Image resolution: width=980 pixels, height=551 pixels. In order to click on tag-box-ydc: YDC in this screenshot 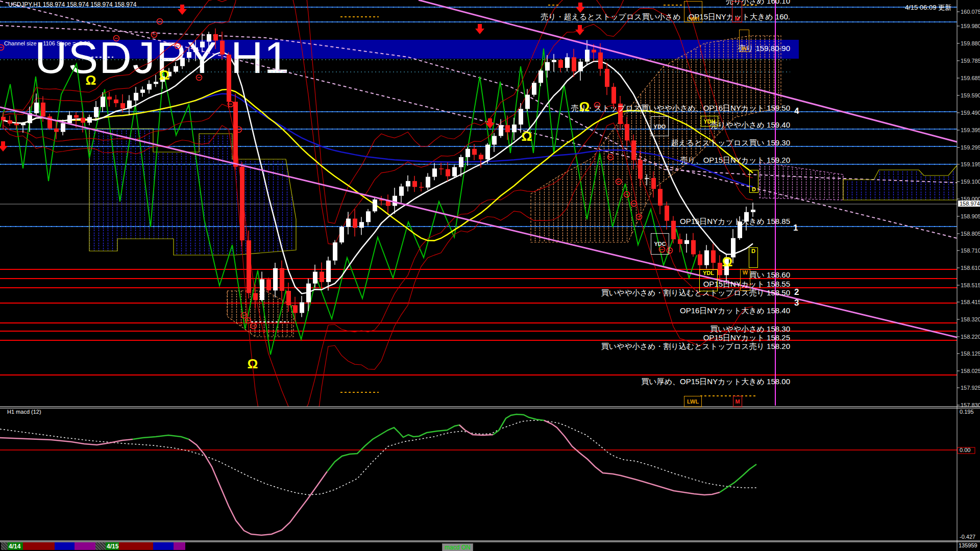, I will do `click(660, 244)`.